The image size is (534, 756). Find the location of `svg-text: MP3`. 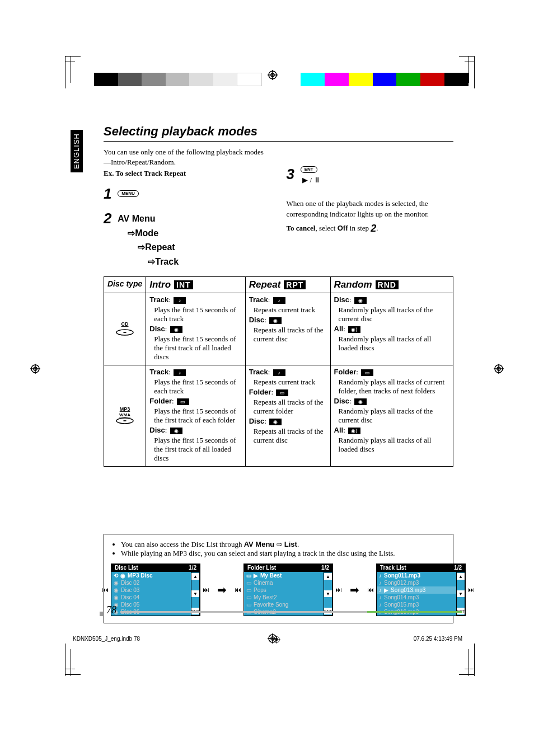

svg-text: MP3 is located at coordinates (125, 409).